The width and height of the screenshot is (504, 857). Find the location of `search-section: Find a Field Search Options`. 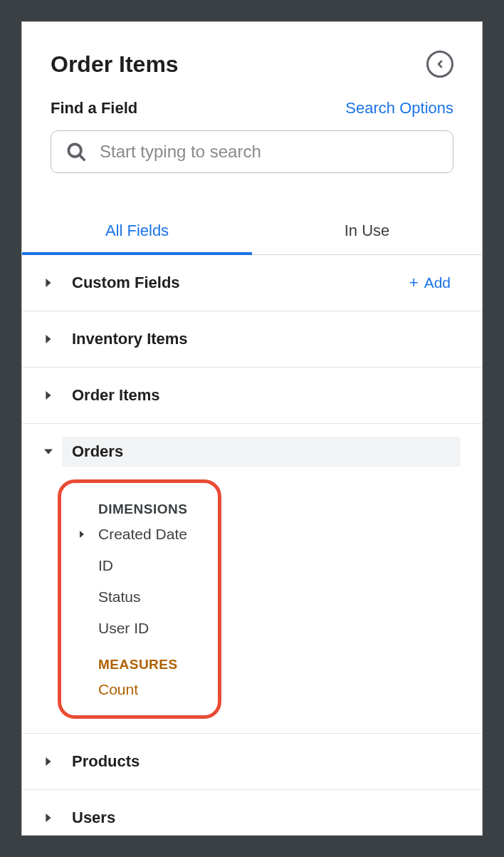

search-section: Find a Field Search Options is located at coordinates (252, 125).